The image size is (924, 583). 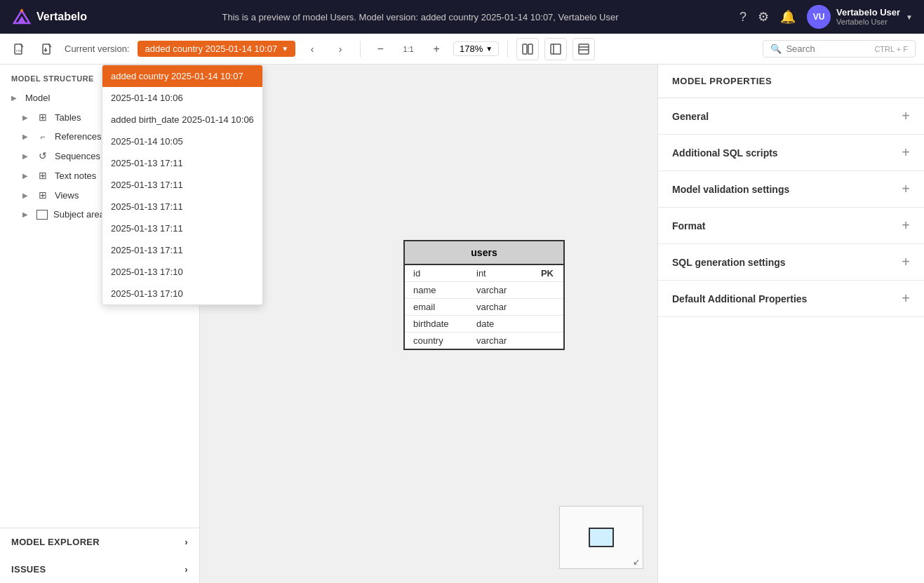 I want to click on panel-section-format: Format +, so click(x=791, y=226).